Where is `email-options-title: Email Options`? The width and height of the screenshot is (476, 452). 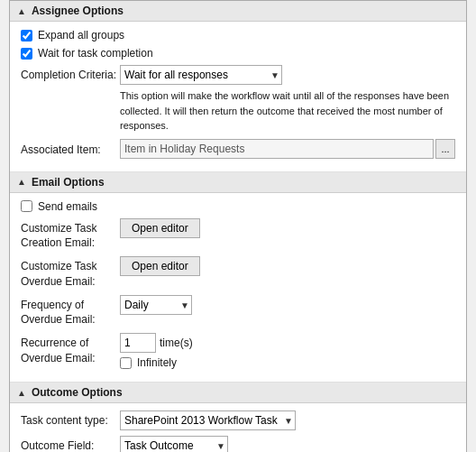 email-options-title: Email Options is located at coordinates (69, 182).